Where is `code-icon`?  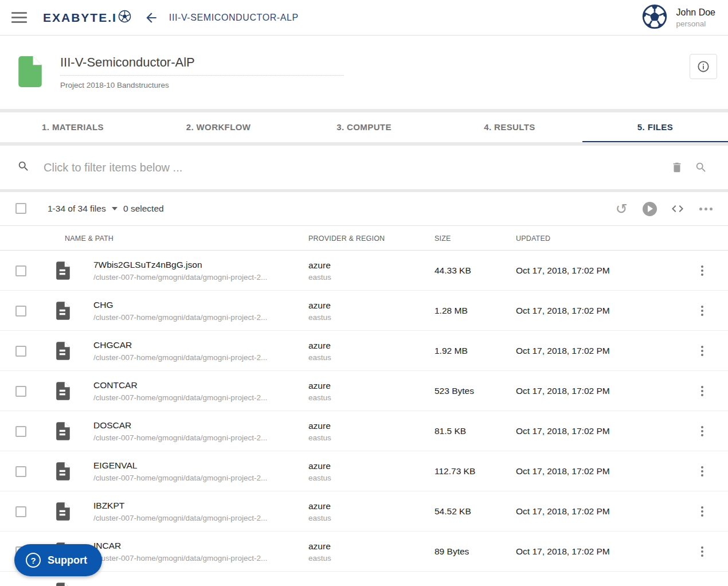 code-icon is located at coordinates (678, 209).